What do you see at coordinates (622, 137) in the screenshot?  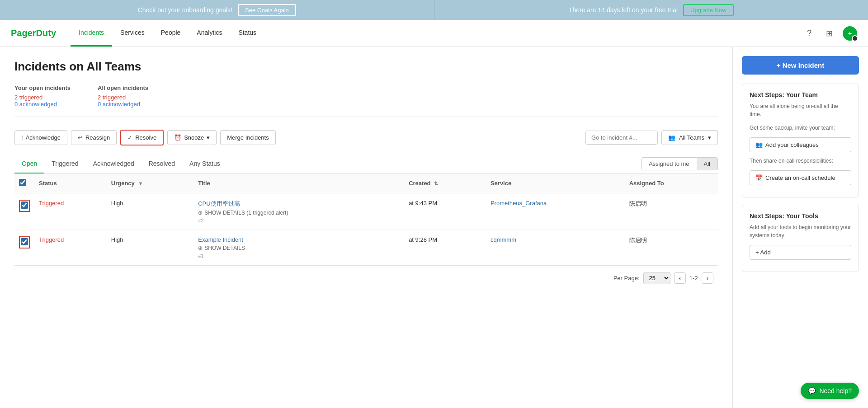 I see `go-to-incident-input` at bounding box center [622, 137].